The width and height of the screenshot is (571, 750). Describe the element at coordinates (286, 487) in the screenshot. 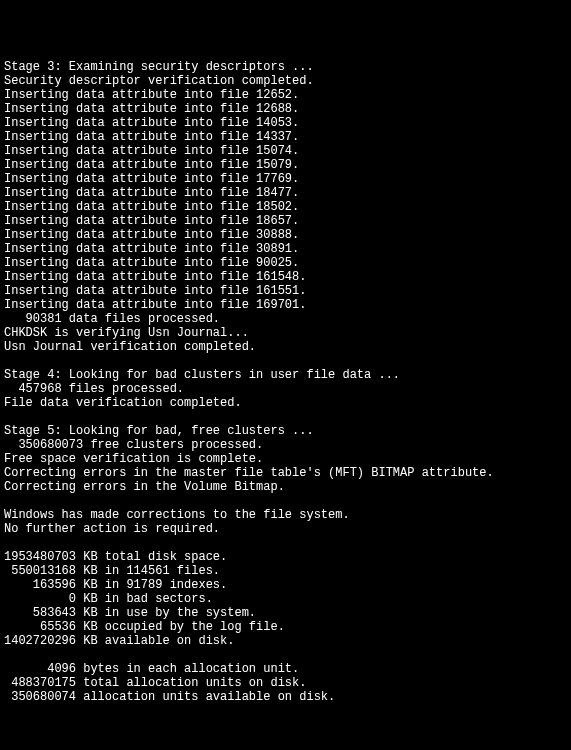

I see `console-line: Correcting errors in the Volume Bitmap.` at that location.